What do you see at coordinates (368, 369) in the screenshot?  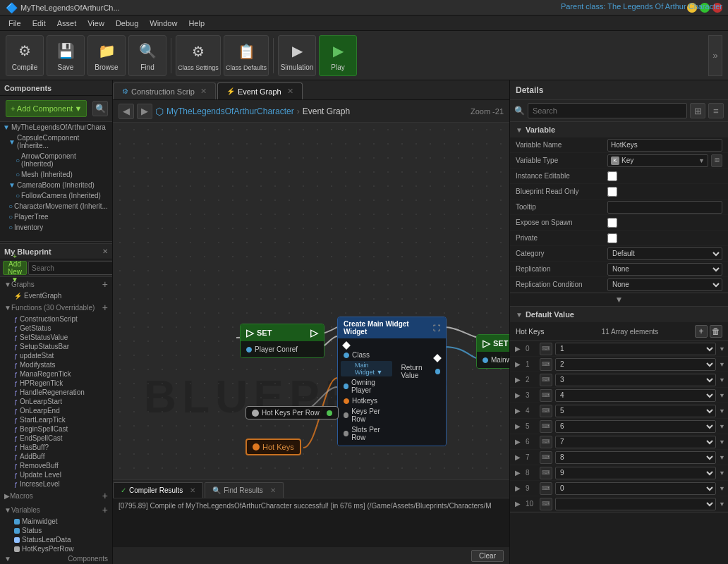 I see `class-value-label: Main Widget ▼` at bounding box center [368, 369].